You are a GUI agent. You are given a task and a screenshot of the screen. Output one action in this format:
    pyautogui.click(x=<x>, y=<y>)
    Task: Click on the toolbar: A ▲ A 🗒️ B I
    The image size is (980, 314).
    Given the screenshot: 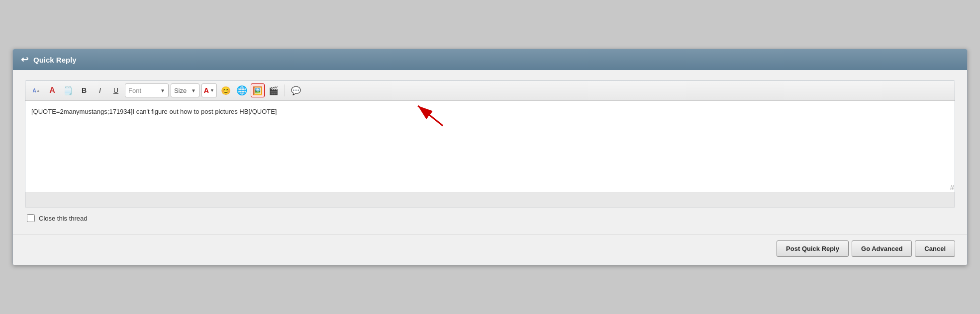 What is the action you would take?
    pyautogui.click(x=490, y=90)
    